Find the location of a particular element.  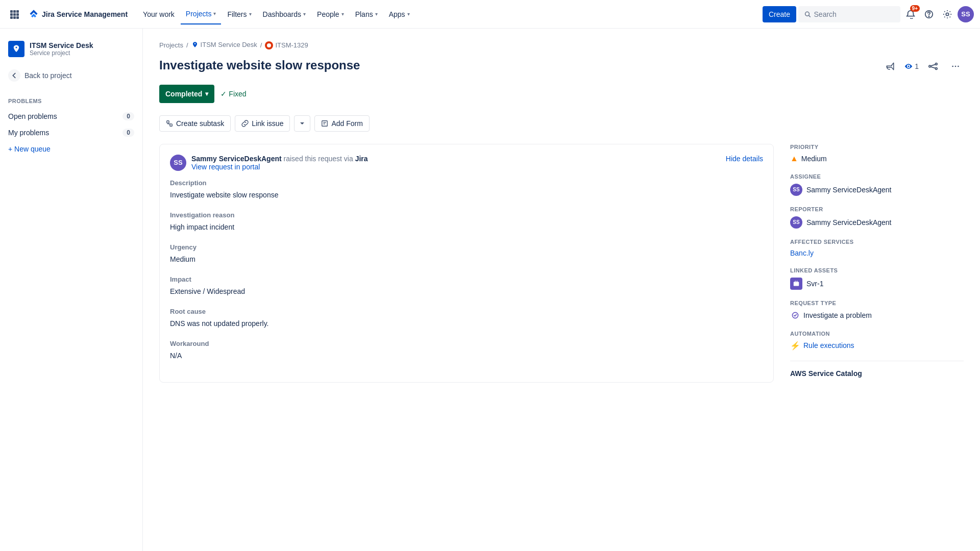

new-queue-button: + New queue is located at coordinates (71, 149).